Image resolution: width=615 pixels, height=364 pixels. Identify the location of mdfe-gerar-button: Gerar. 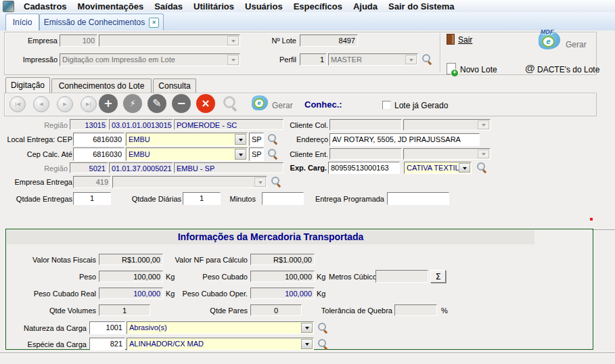
(579, 45).